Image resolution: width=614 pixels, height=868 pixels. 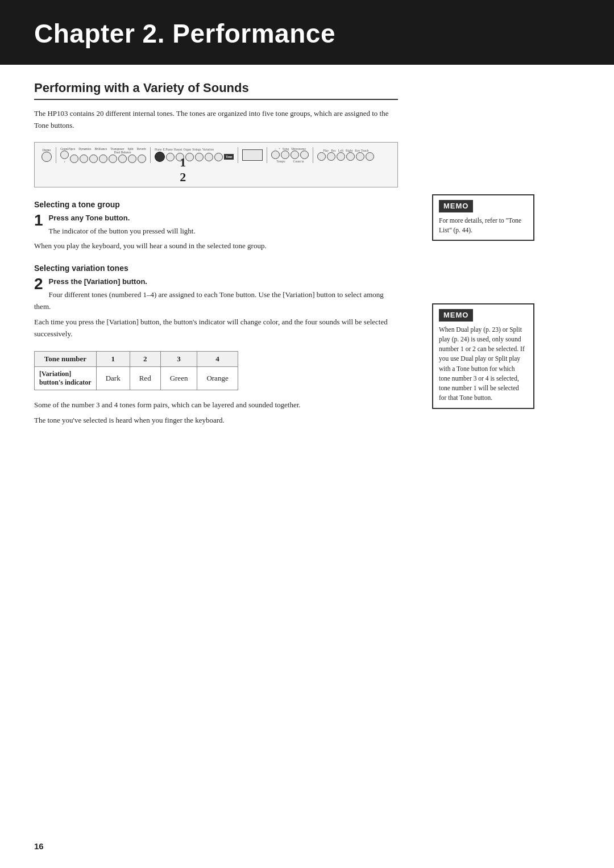 I want to click on table-row: [Variation]button's indicator Dark Red G…, so click(x=136, y=378).